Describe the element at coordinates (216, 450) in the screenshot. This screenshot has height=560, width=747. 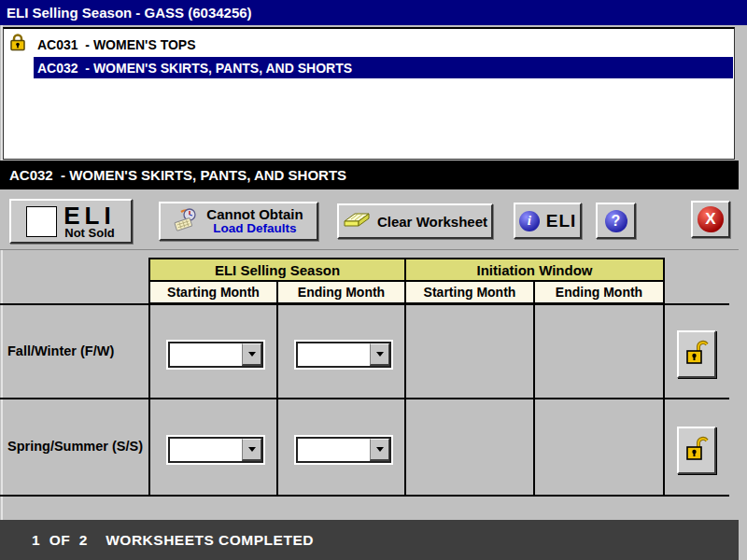
I see `ss-eli-starting-month-dropdown` at that location.